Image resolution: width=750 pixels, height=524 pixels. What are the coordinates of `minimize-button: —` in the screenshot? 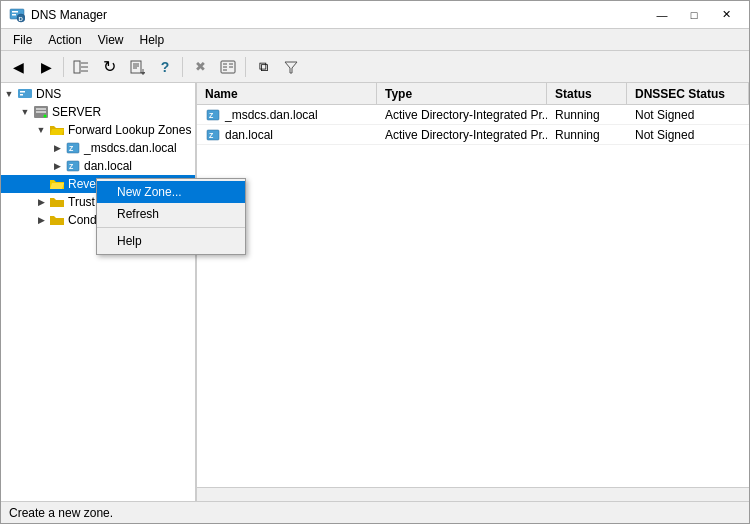 It's located at (662, 15).